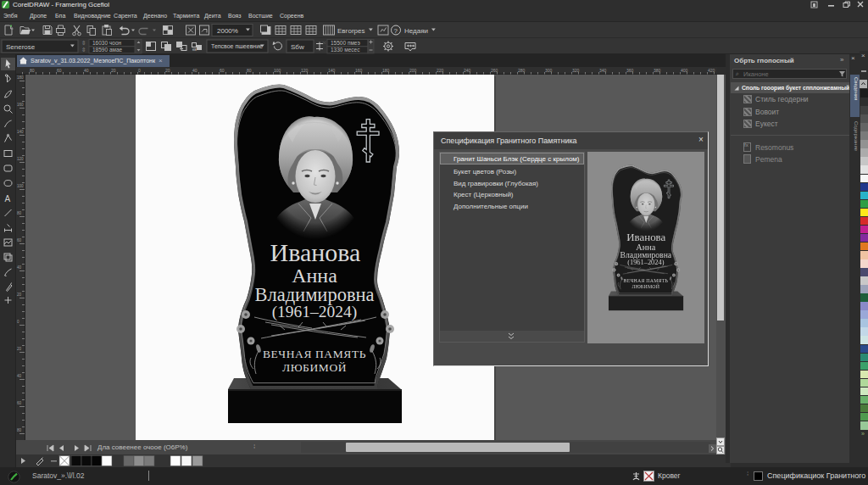 Image resolution: width=868 pixels, height=485 pixels. What do you see at coordinates (604, 70) in the screenshot?
I see `svg-text: 340` at bounding box center [604, 70].